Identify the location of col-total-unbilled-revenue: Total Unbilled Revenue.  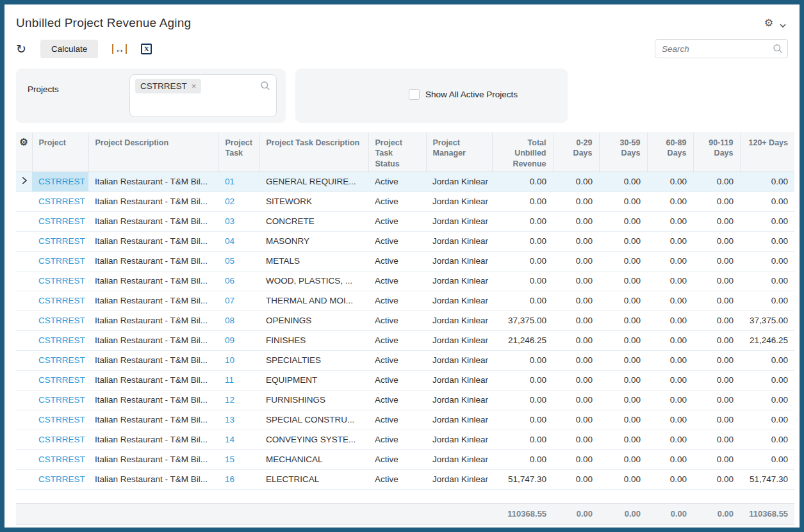
(523, 152).